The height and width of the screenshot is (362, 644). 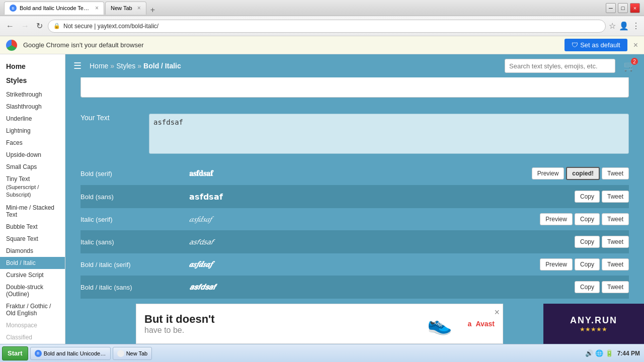 I want to click on tweet-button-bold-italic-serif: Tweet, so click(x=615, y=264).